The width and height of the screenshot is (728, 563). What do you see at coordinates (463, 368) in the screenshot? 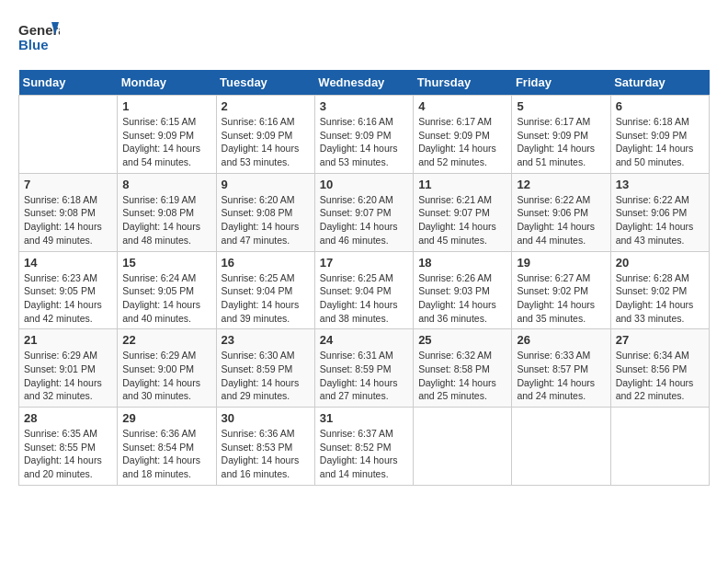
I see `calendar-cell: 25Sunrise: 6:32 AM Sunset: 8:58 PM Dayli…` at bounding box center [463, 368].